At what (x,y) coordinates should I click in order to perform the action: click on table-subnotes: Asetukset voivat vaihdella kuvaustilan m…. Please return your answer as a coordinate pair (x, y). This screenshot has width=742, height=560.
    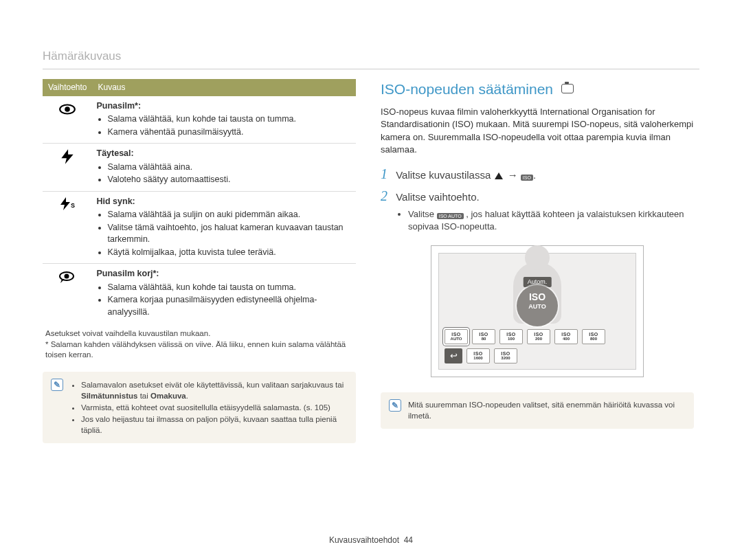
    Looking at the image, I should click on (199, 345).